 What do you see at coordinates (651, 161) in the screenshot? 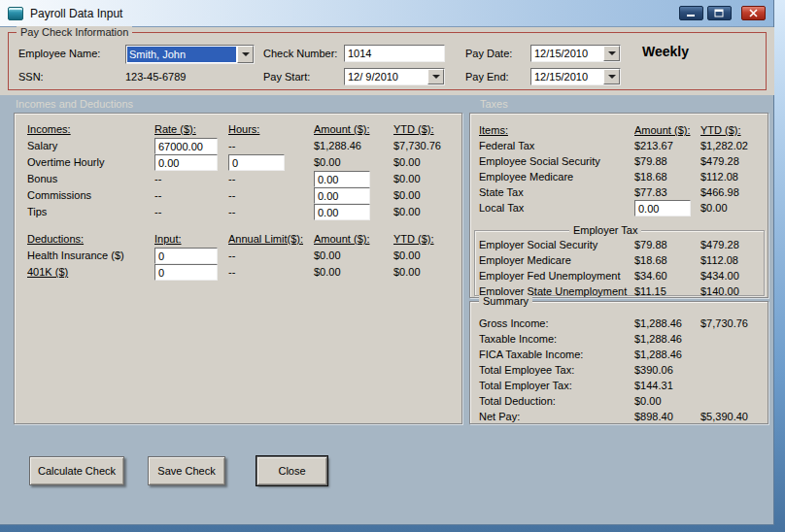
I see `amount-value: $79.88` at bounding box center [651, 161].